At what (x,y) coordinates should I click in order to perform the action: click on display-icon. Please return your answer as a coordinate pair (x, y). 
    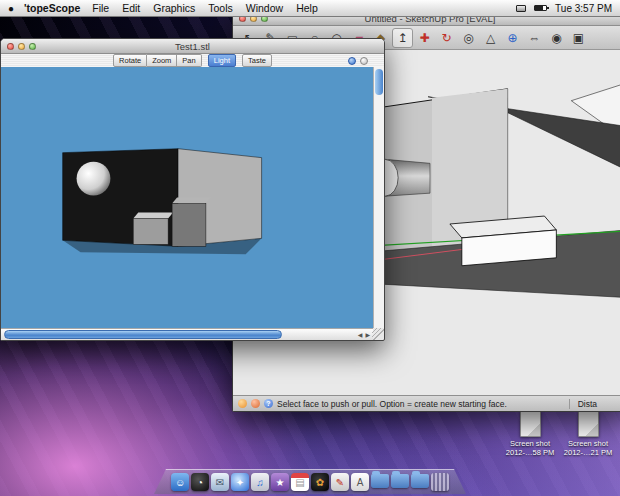
    Looking at the image, I should click on (521, 8).